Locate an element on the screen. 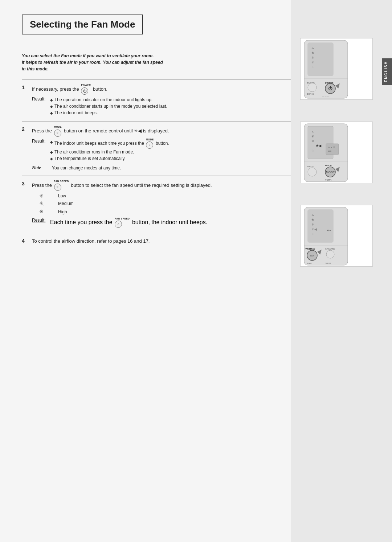 The width and height of the screenshot is (392, 542). intro-line2: It helps to refresh the air in your room… is located at coordinates (176, 62).